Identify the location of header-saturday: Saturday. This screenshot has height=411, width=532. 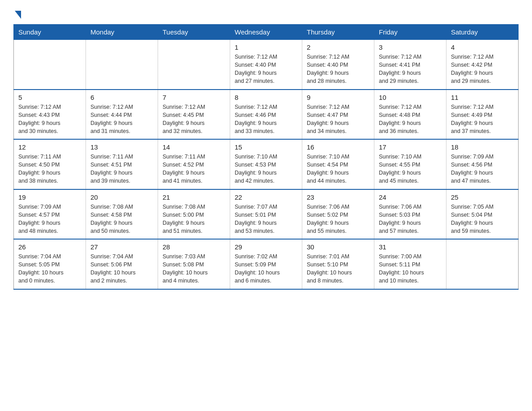
(483, 32).